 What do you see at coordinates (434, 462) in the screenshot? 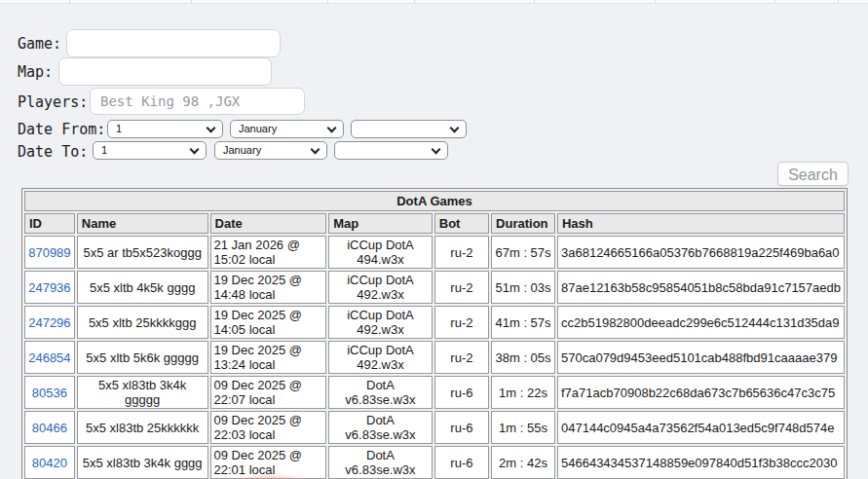
I see `table-row: 804205x5 xl83tb 3k4k gggg09 Dec 2025 @ 2…` at bounding box center [434, 462].